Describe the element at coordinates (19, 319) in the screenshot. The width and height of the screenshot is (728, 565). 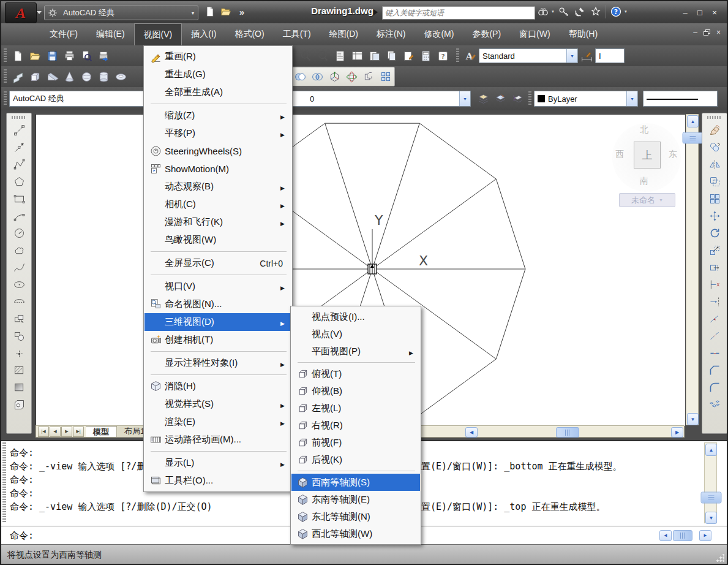
I see `insert-block-button` at that location.